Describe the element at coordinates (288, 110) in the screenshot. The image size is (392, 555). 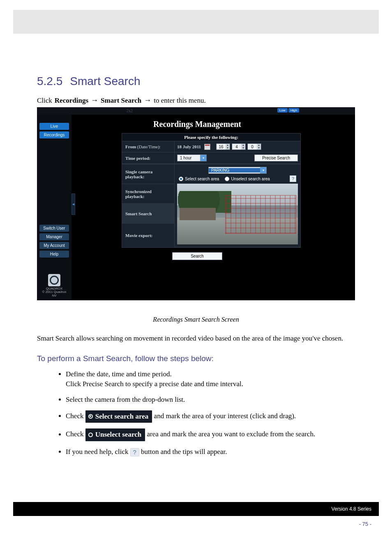
I see `bandwidth-toggle: Low High` at that location.